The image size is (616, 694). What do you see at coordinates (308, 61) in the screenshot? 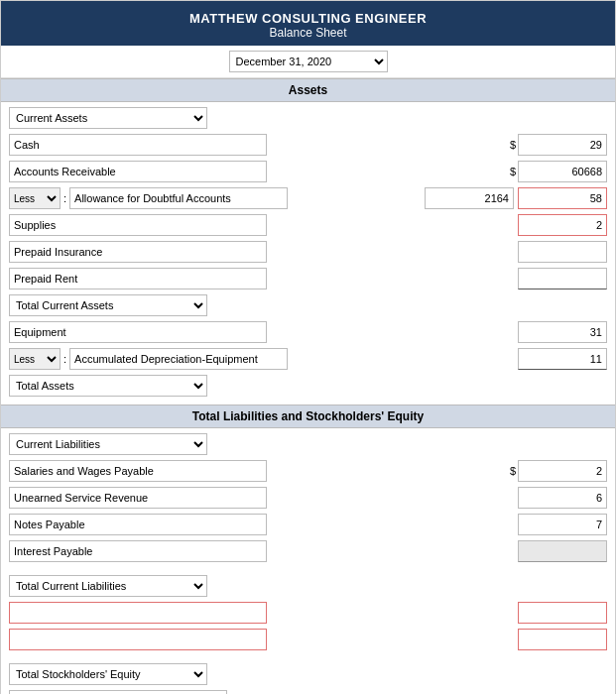
I see `date-select: December 31, 2020` at bounding box center [308, 61].